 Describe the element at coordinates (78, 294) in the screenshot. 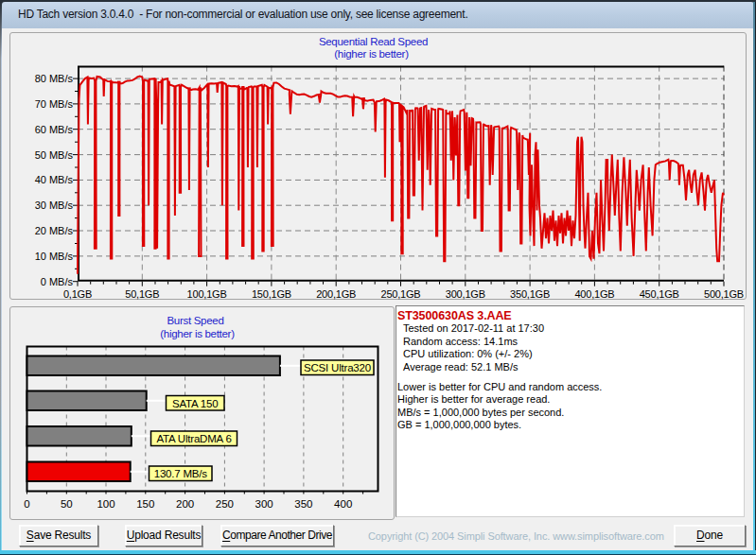

I see `svg-text: 0,1GB` at that location.